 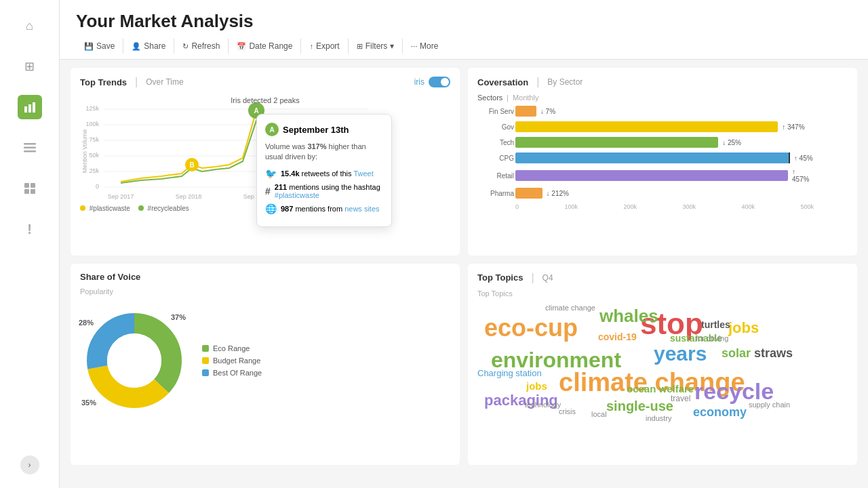 What do you see at coordinates (665, 142) in the screenshot?
I see `bar-row-tech: Tech ↓ 25%` at bounding box center [665, 142].